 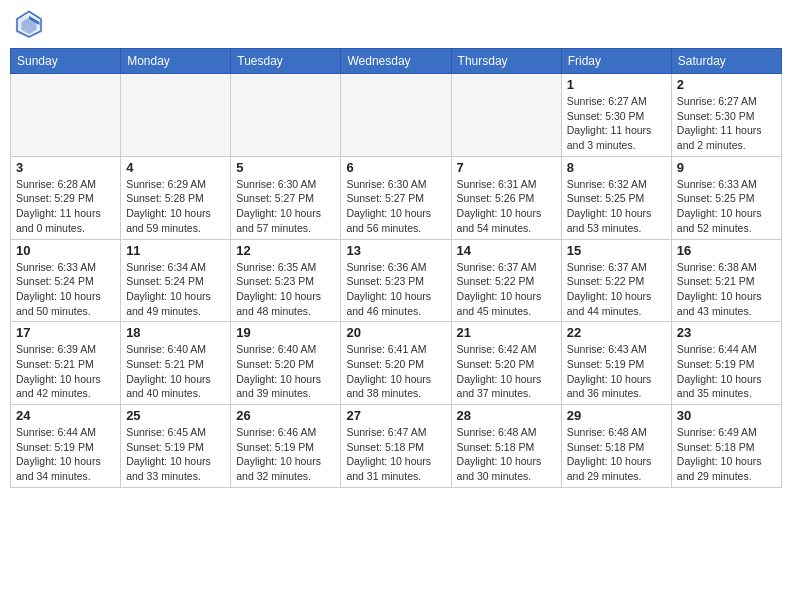 What do you see at coordinates (726, 372) in the screenshot?
I see `day-info: Sunrise: 6:44 AMSunset: 5:19 PMDaylight:…` at bounding box center [726, 372].